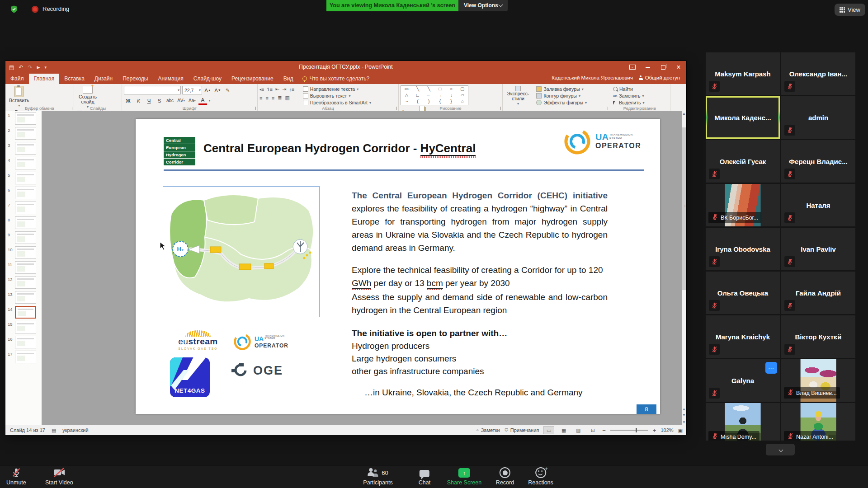 The width and height of the screenshot is (868, 488). What do you see at coordinates (287, 98) in the screenshot?
I see `columns-icon: ▥` at bounding box center [287, 98].